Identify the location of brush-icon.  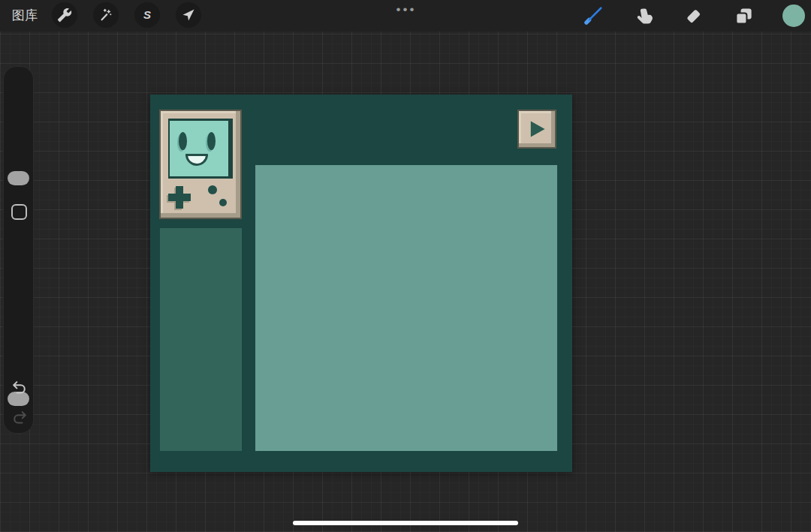
(593, 16).